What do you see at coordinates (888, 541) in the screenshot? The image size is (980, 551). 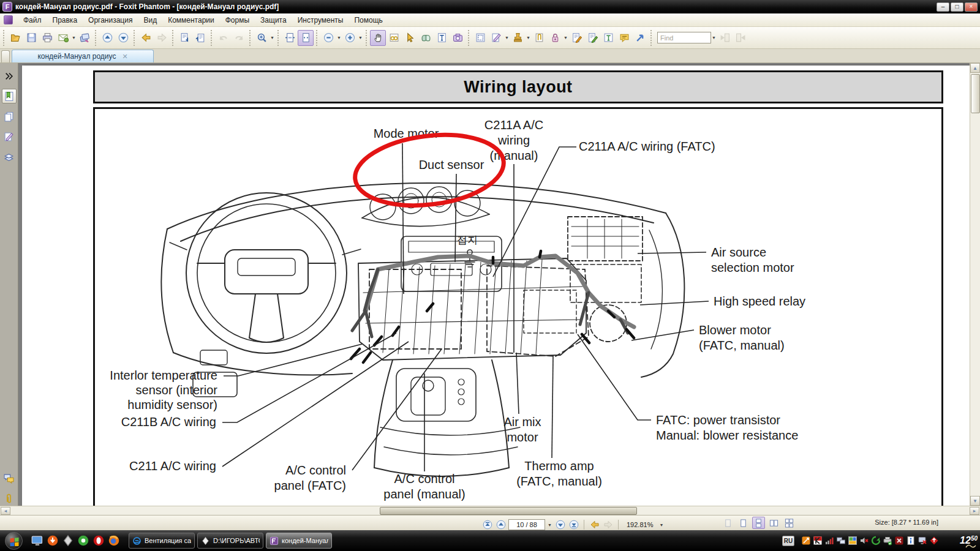 I see `print-spooler-icon` at bounding box center [888, 541].